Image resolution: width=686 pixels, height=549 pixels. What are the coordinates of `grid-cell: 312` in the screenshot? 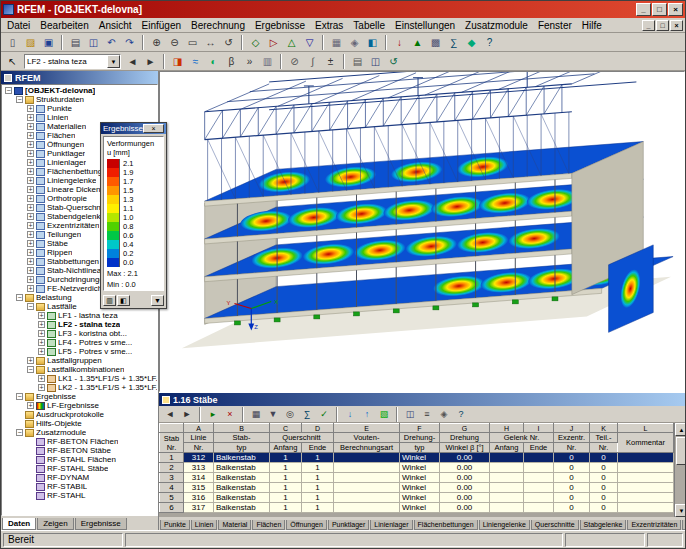 It's located at (199, 458).